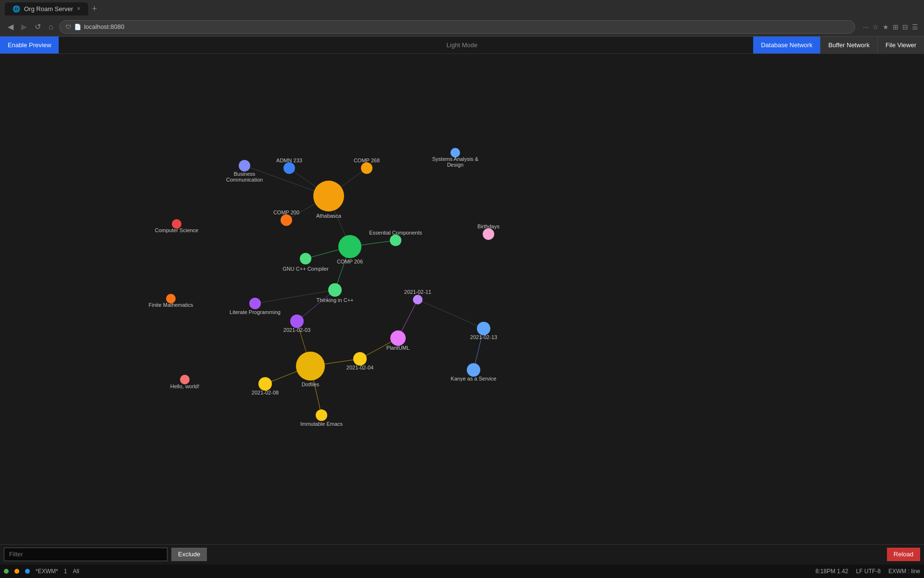 This screenshot has width=924, height=578. What do you see at coordinates (896, 27) in the screenshot?
I see `grid-button: ⊞` at bounding box center [896, 27].